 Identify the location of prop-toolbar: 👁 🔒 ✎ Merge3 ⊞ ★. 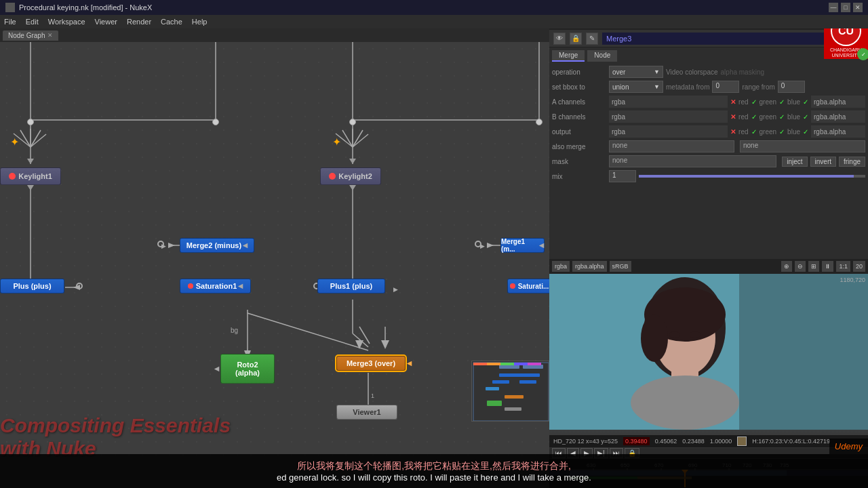
(709, 39).